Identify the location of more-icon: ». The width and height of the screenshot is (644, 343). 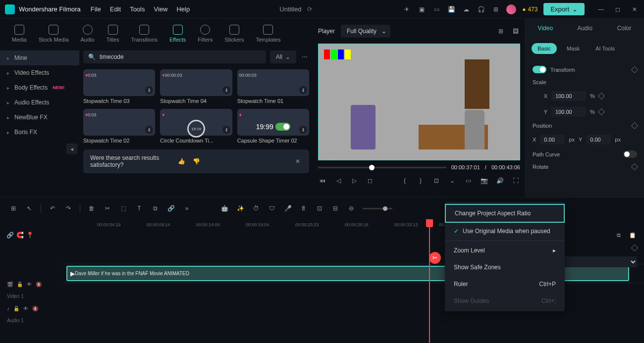
(187, 208).